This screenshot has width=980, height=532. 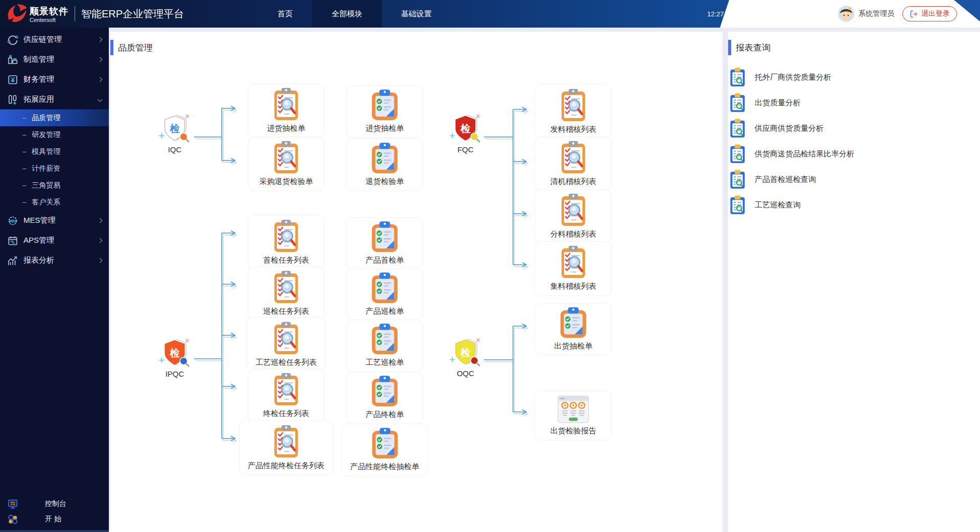 What do you see at coordinates (54, 221) in the screenshot?
I see `sidebar-item-4: MES MES管理` at bounding box center [54, 221].